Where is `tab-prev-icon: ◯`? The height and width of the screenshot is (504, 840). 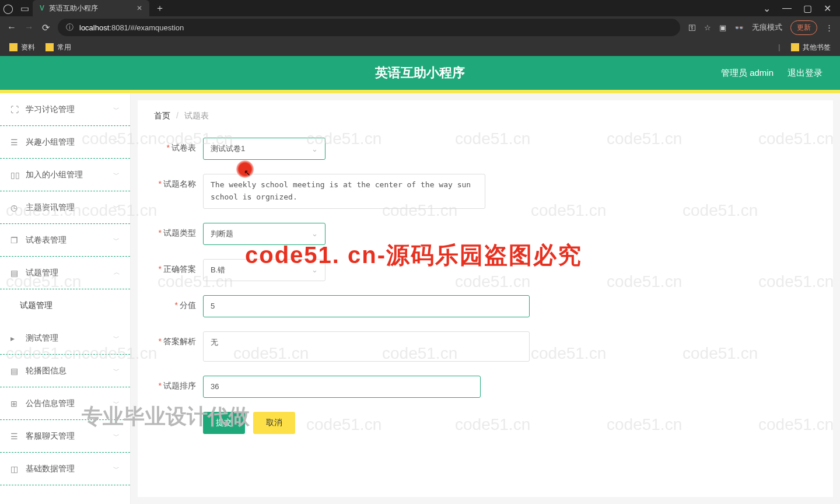 tab-prev-icon: ◯ is located at coordinates (8, 8).